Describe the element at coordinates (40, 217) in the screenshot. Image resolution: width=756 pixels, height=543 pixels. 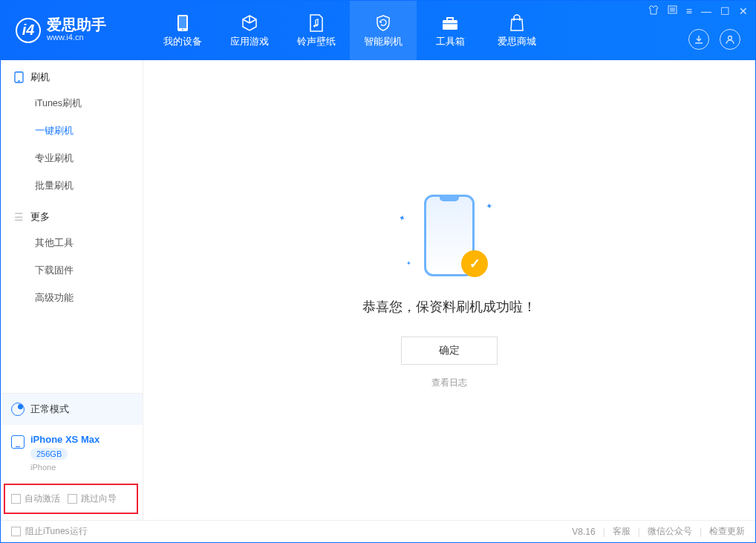
I see `section-title: 更多` at that location.